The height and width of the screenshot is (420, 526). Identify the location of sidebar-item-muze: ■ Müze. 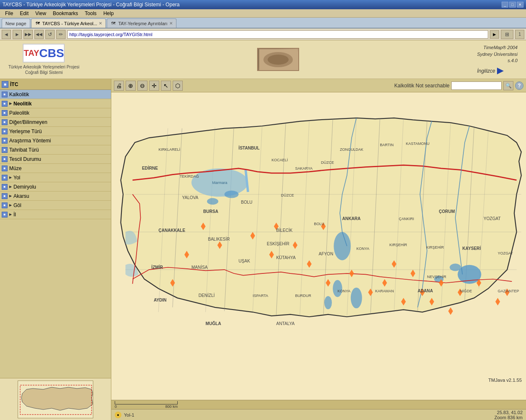
(55, 168).